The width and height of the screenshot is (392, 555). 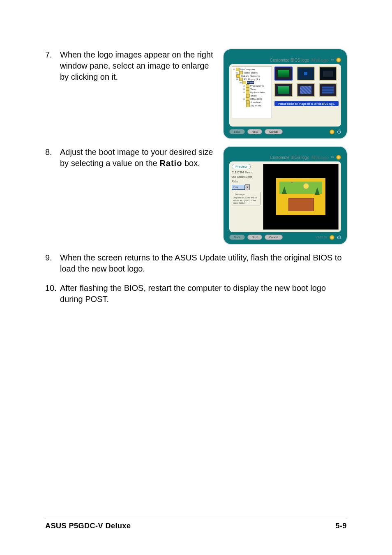 What do you see at coordinates (256, 99) in the screenshot?
I see `tree-item: Office2000` at bounding box center [256, 99].